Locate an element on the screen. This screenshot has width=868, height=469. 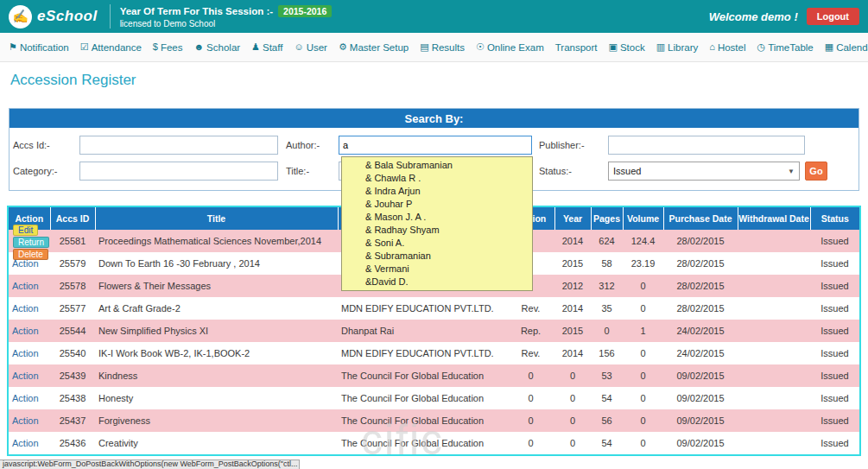
cell-year: 0 is located at coordinates (573, 376).